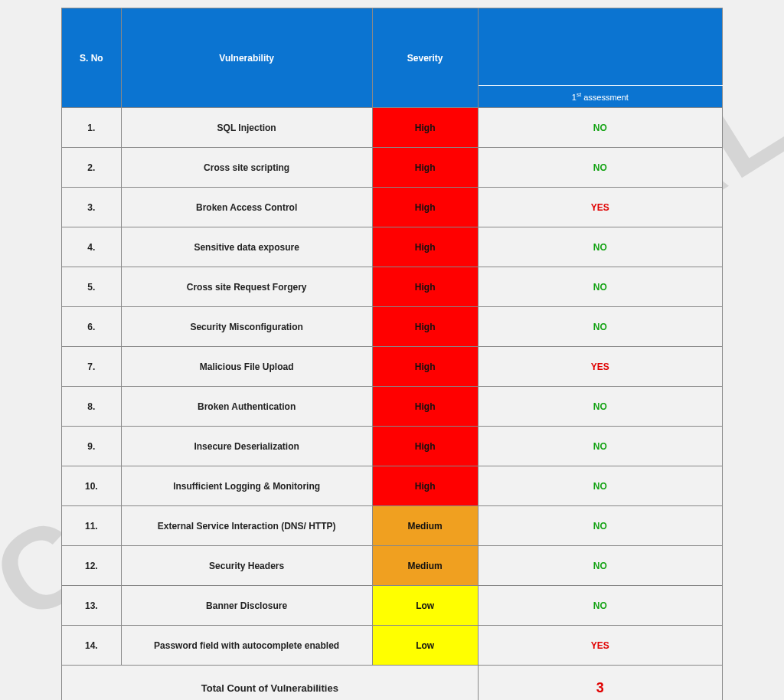  What do you see at coordinates (92, 327) in the screenshot?
I see `cell-sno: 6.` at bounding box center [92, 327].